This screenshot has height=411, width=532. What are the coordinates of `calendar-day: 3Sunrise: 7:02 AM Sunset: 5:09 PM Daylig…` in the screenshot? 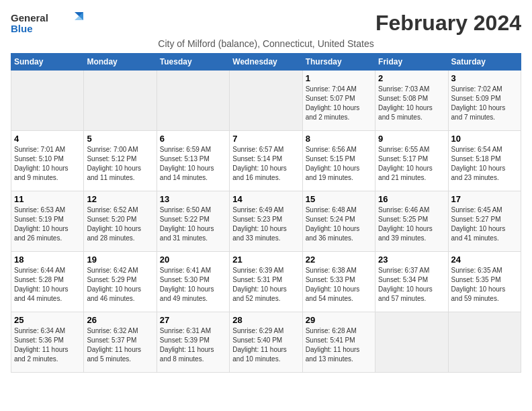 It's located at (484, 101).